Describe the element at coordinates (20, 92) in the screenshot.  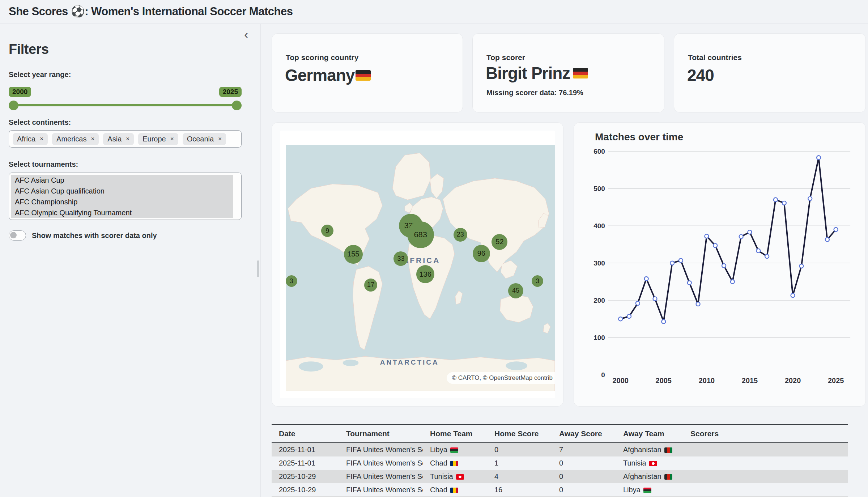
I see `year-min-badge: 2000` at that location.